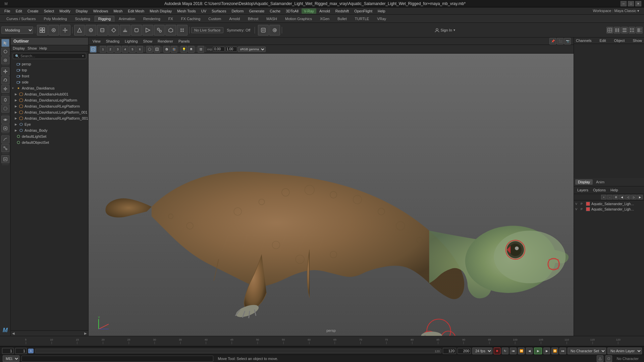 This screenshot has height=362, width=644. What do you see at coordinates (568, 41) in the screenshot?
I see `vp-camera-btn: 📷` at bounding box center [568, 41].